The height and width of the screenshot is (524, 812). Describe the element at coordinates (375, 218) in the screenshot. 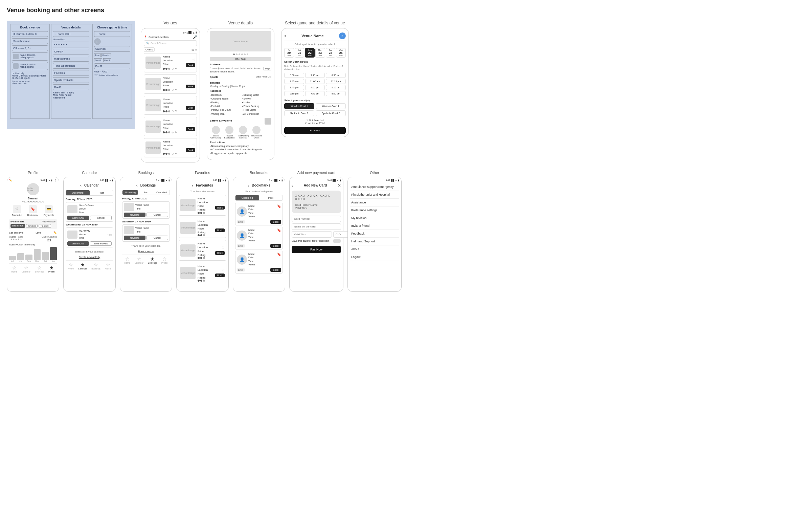

I see `other-item-reviews: My reviews` at that location.